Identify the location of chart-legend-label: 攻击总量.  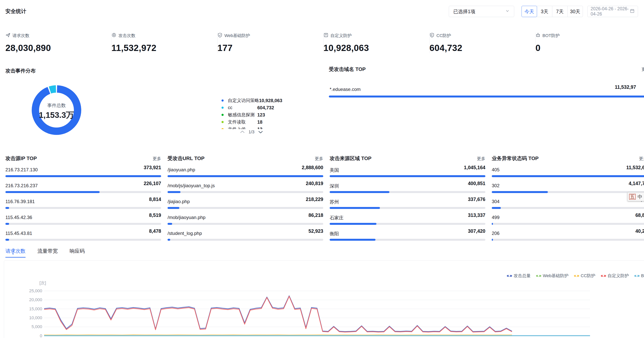
(522, 276).